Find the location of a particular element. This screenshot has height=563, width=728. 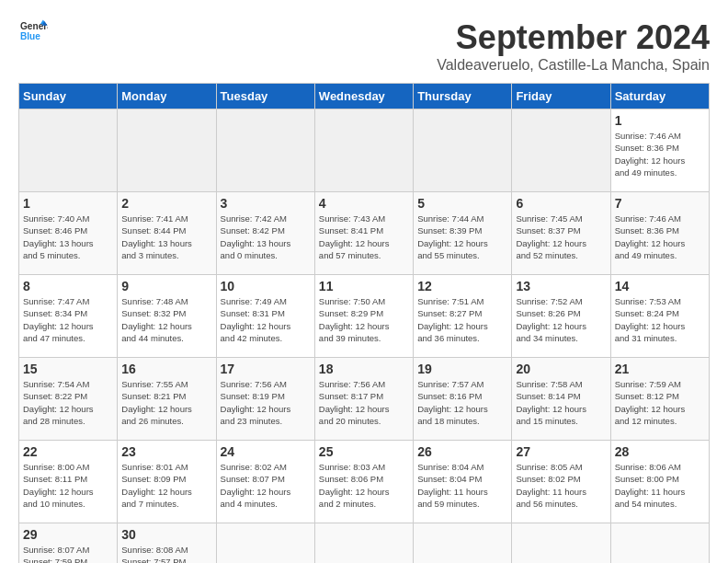

calendar-day-cell: 3 Sunrise: 7:42 AMSunset: 8:42 PMDayligh… is located at coordinates (265, 234).